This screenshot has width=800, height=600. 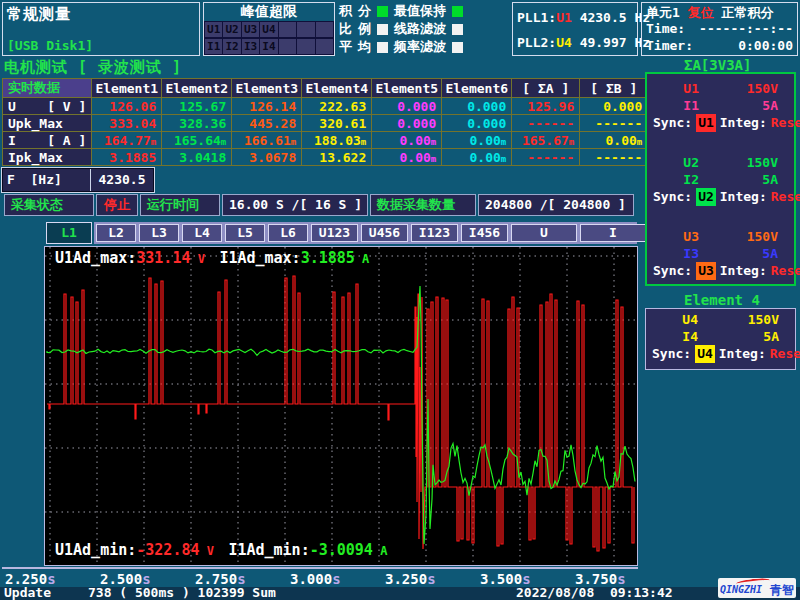 I want to click on unit-reset-button: 复位, so click(x=701, y=12).